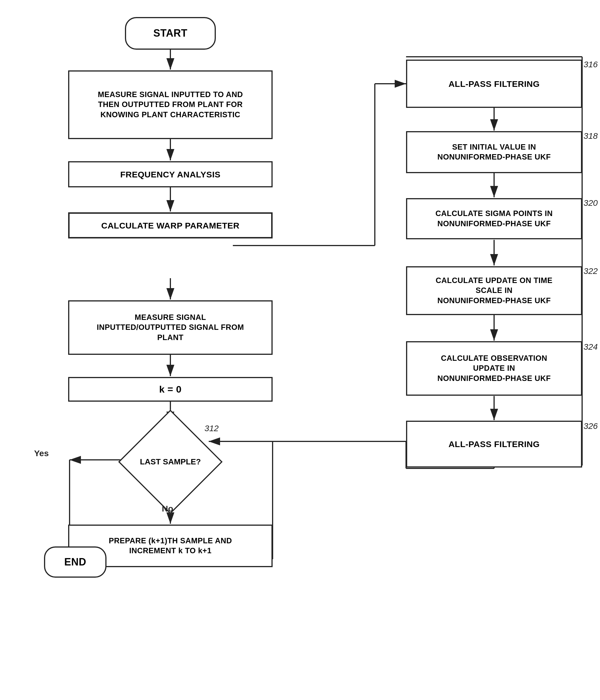 This screenshot has height=700, width=600. Describe the element at coordinates (170, 225) in the screenshot. I see `node-306: CALCULATE WARP PARAMETER` at that location.